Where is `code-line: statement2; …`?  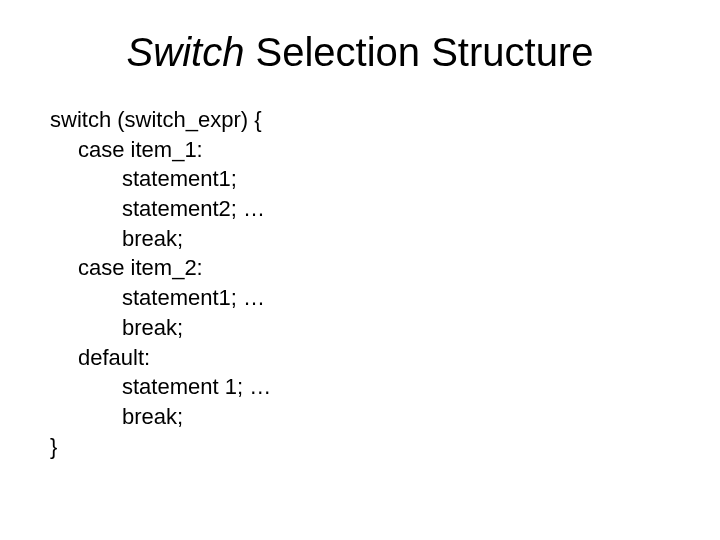 code-line: statement2; … is located at coordinates (360, 209).